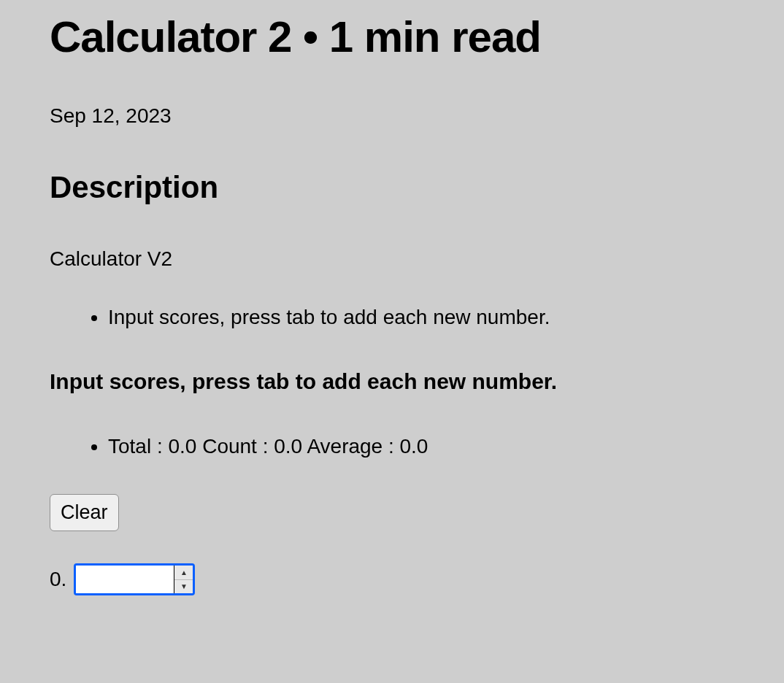 This screenshot has height=683, width=784. Describe the element at coordinates (392, 35) in the screenshot. I see `page-title: Calculator 2 • 1 min read` at that location.